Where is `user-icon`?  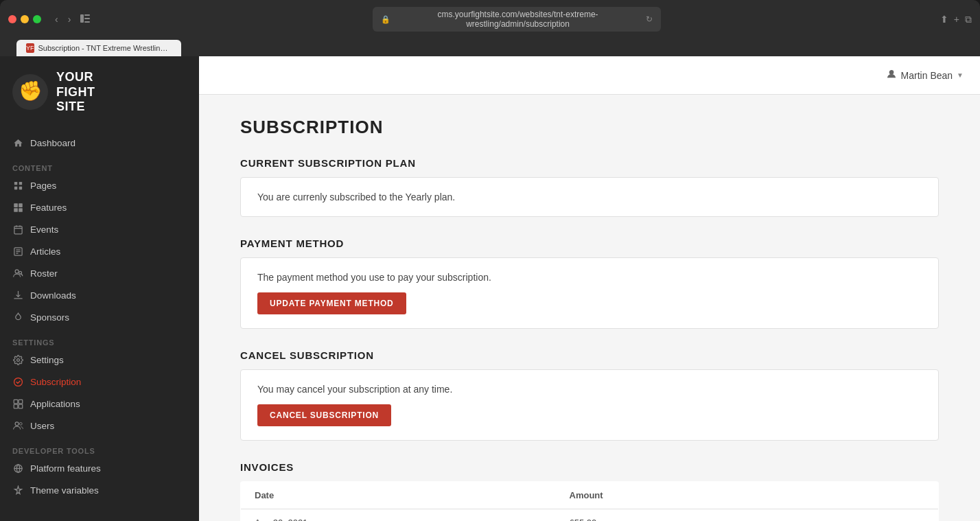 user-icon is located at coordinates (891, 76).